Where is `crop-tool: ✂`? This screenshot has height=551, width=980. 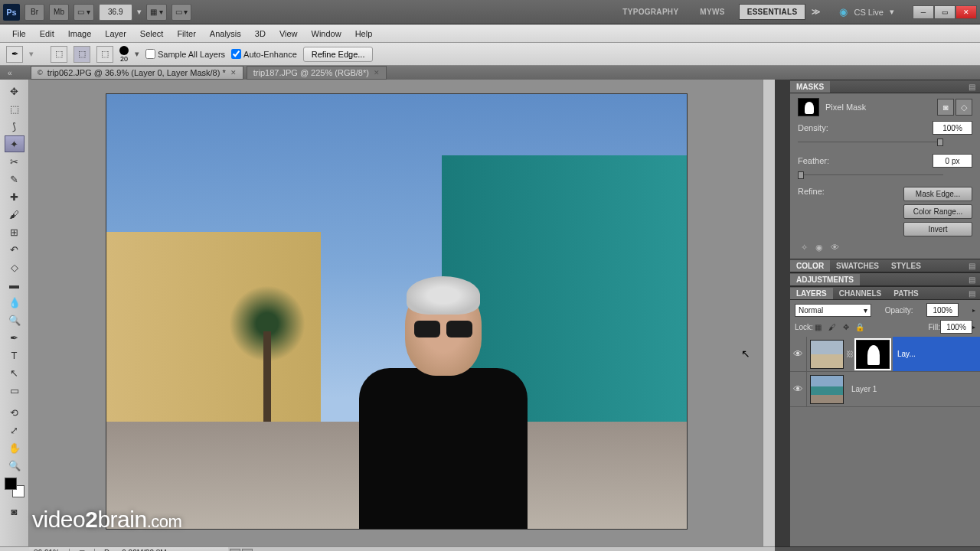 crop-tool: ✂ is located at coordinates (15, 161).